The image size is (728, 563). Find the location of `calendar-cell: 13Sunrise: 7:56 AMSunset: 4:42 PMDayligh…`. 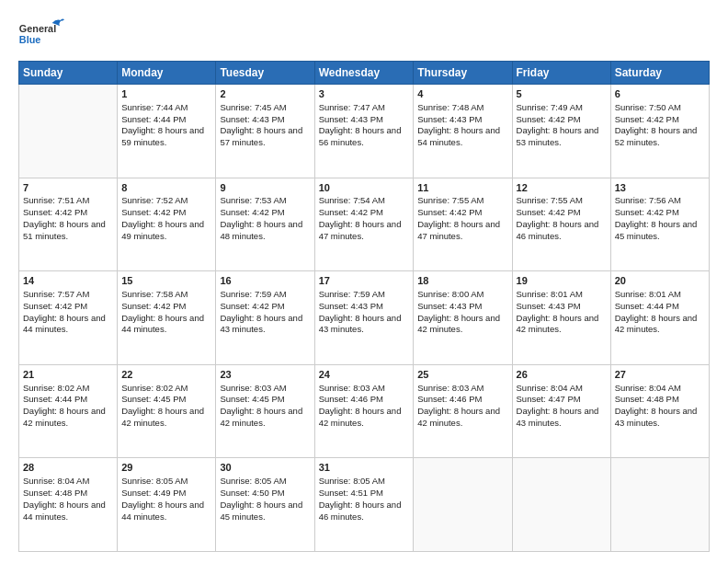

calendar-cell: 13Sunrise: 7:56 AMSunset: 4:42 PMDayligh… is located at coordinates (660, 224).